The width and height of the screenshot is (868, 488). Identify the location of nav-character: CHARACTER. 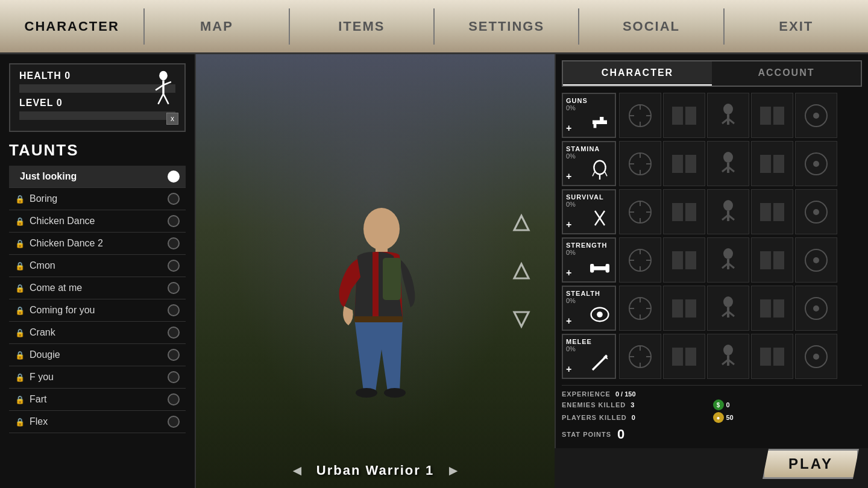
(72, 27).